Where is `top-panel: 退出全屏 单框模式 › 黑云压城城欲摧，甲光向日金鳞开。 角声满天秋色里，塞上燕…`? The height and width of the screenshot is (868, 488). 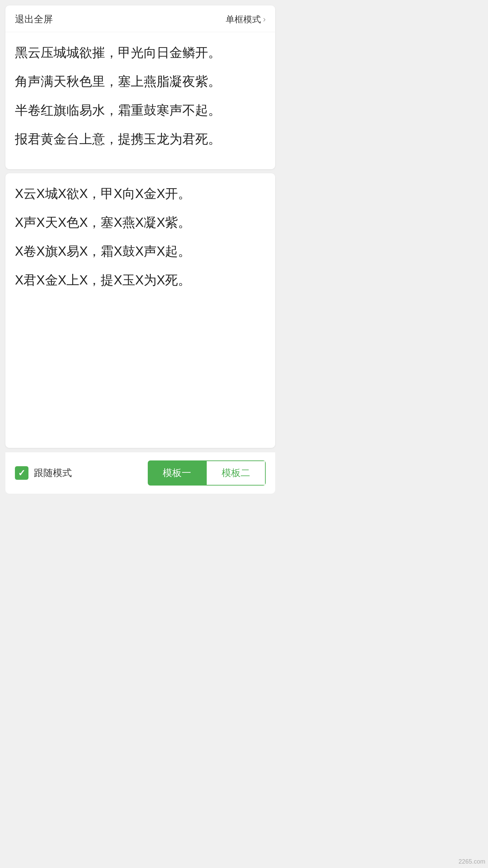
top-panel: 退出全屏 单框模式 › 黑云压城城欲摧，甲光向日金鳞开。 角声满天秋色里，塞上燕… is located at coordinates (140, 87).